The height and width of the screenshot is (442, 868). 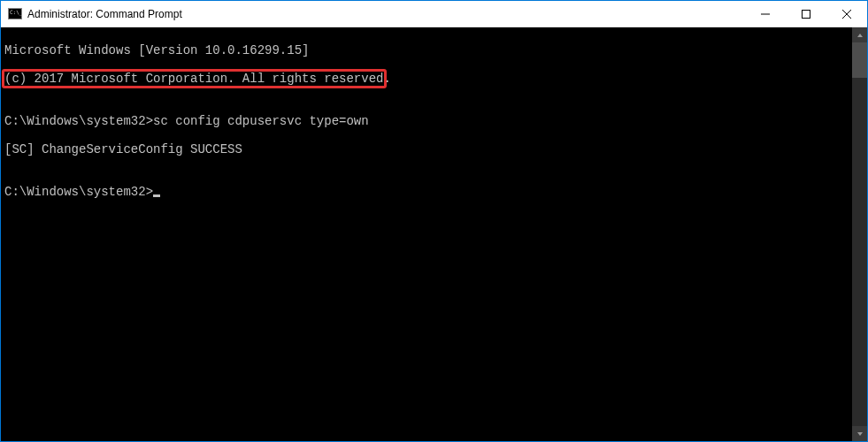 What do you see at coordinates (79, 192) in the screenshot?
I see `prompt-2: C:\Windows\system32>` at bounding box center [79, 192].